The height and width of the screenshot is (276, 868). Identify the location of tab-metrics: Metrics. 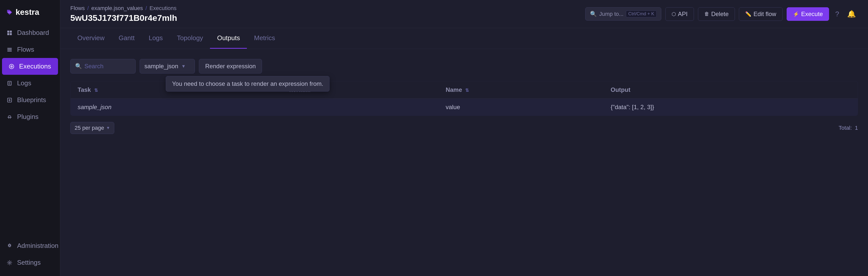
(265, 38).